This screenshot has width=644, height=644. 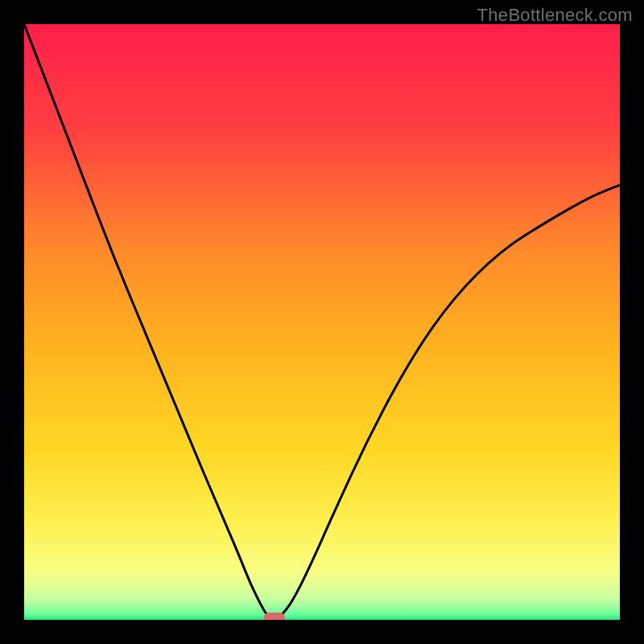 I want to click on optimum-marker, so click(x=275, y=617).